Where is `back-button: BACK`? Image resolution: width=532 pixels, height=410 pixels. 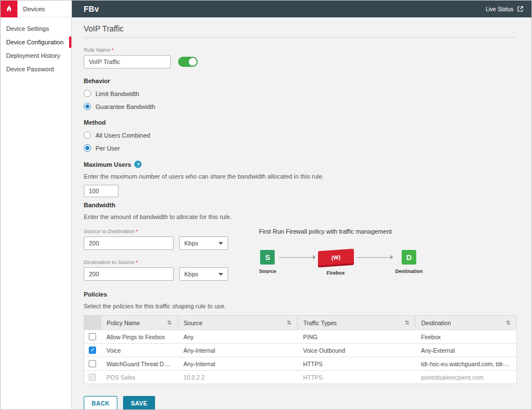
back-button: BACK is located at coordinates (101, 403).